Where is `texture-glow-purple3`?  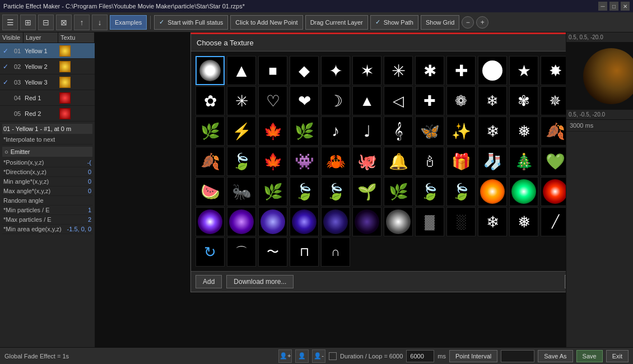 texture-glow-purple3 is located at coordinates (241, 222).